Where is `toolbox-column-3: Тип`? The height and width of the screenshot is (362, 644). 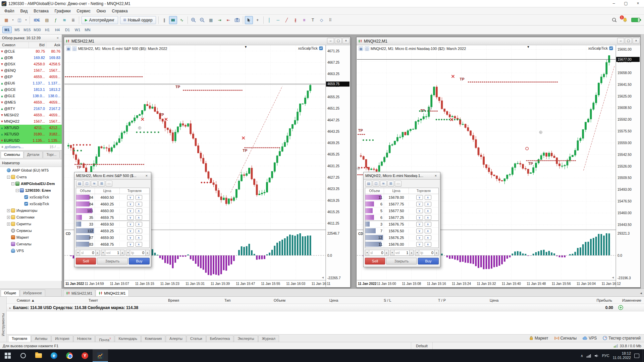
toolbox-column-3: Тип is located at coordinates (227, 300).